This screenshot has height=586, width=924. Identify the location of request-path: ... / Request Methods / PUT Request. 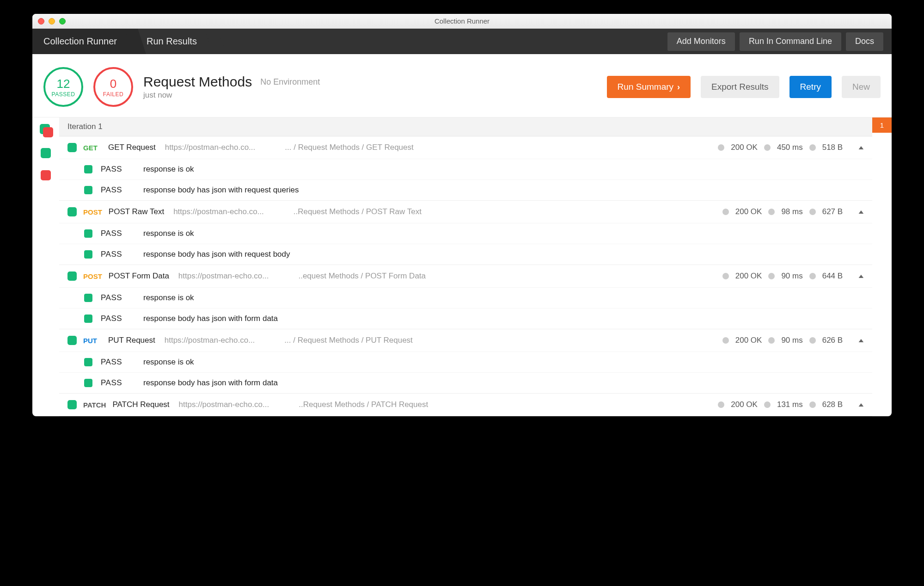
(349, 340).